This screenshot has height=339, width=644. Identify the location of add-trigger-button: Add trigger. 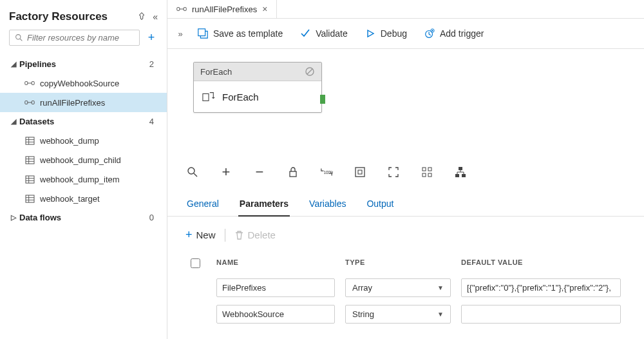
(453, 34).